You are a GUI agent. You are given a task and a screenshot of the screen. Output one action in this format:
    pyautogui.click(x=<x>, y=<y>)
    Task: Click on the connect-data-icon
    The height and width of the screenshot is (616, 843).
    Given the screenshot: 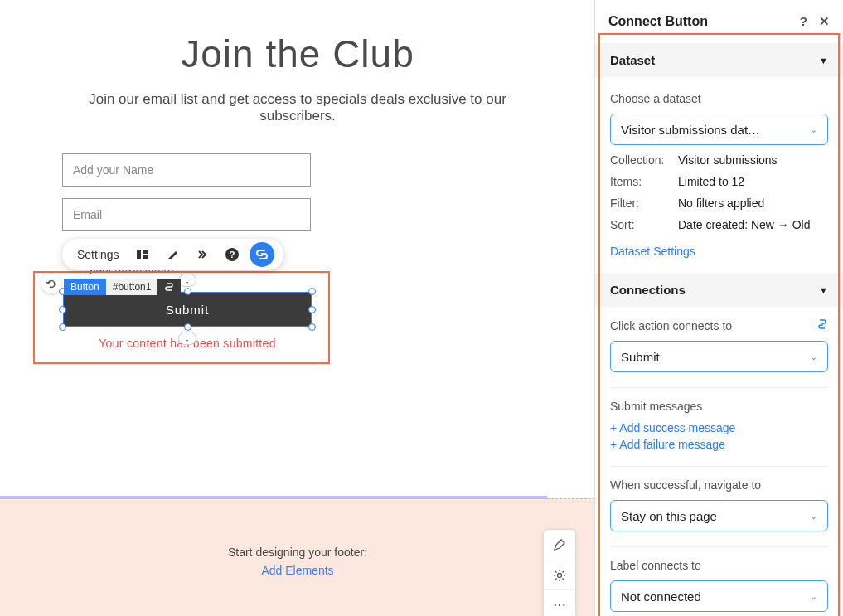 What is the action you would take?
    pyautogui.click(x=262, y=255)
    